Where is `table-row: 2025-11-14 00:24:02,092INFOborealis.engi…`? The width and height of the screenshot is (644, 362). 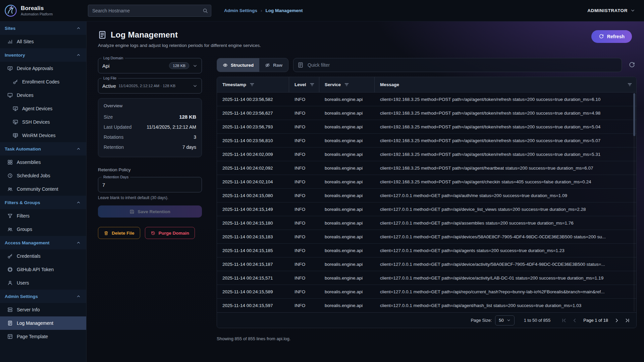 table-row: 2025-11-14 00:24:02,092INFOborealis.engi… is located at coordinates (427, 168).